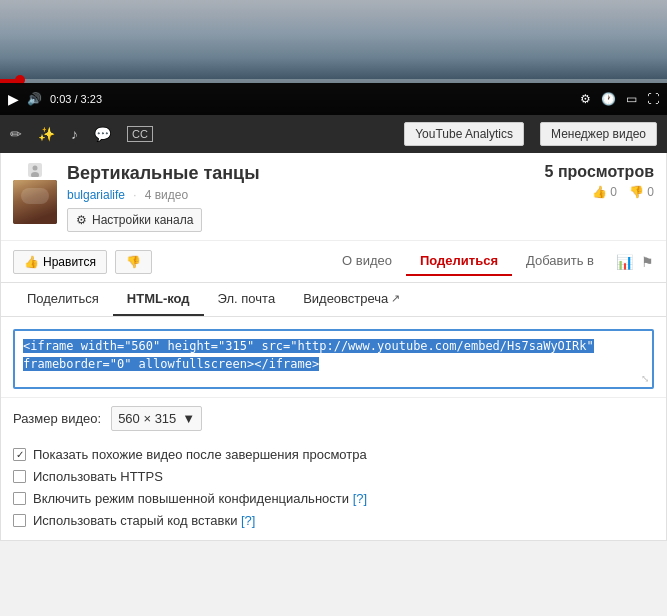 The image size is (667, 616). Describe the element at coordinates (642, 192) in the screenshot. I see `dislikes-count: 👎 0` at that location.